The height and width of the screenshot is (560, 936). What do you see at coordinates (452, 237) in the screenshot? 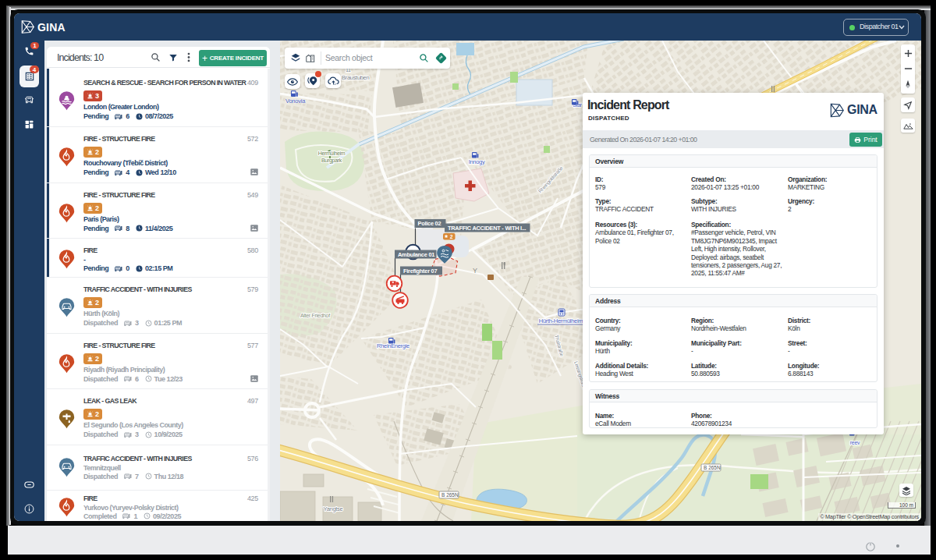
I see `svg-text: 2` at bounding box center [452, 237].